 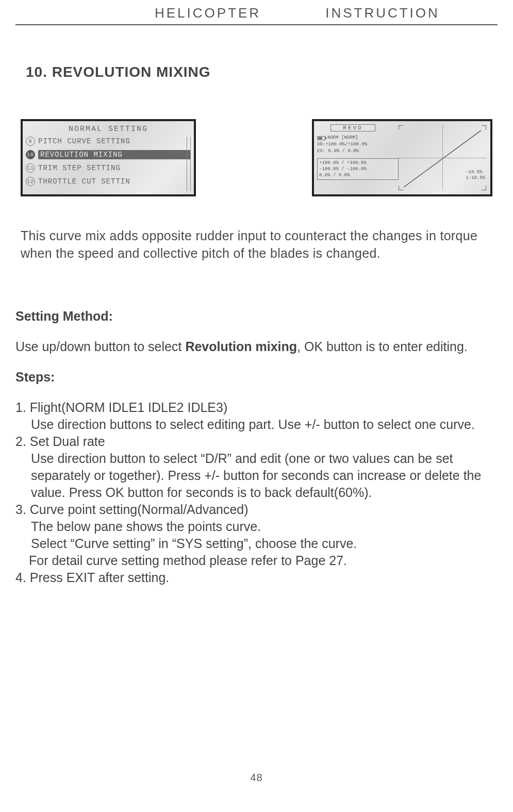 I want to click on lcd-menu-screen: NORMAL SETTING 9 PITCH CURVE SETTING 10 …, so click(x=108, y=158).